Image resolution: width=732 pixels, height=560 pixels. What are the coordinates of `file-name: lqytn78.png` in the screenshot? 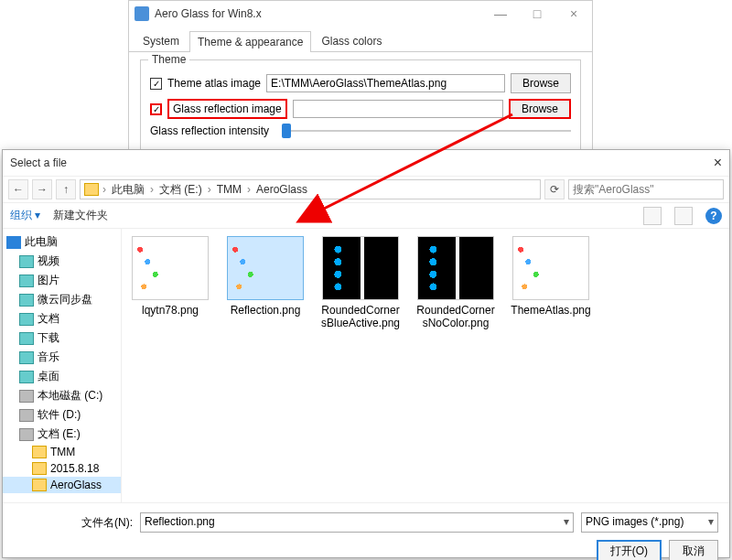 It's located at (170, 310).